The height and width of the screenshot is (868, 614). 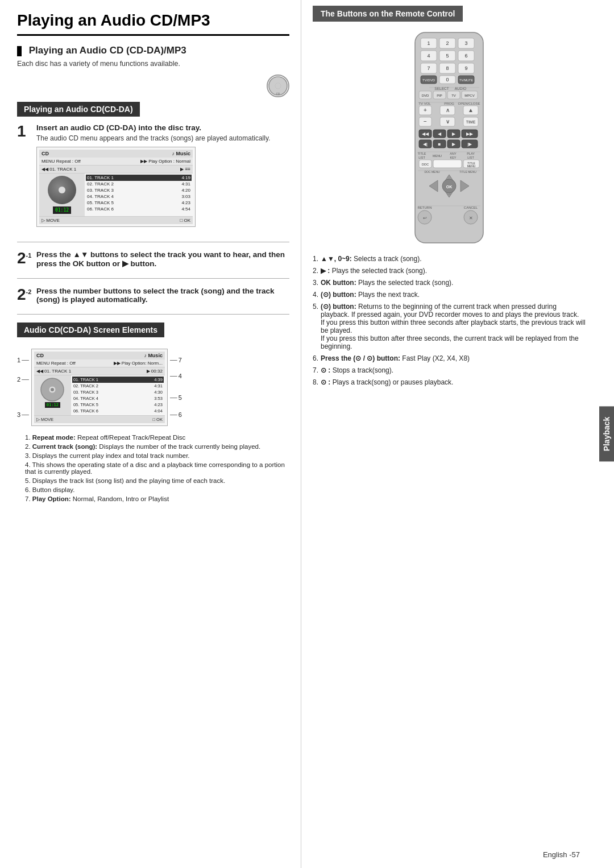 I want to click on notes-section: 1. Repeat mode: Repeat off/Repeat Track/…, so click(x=154, y=468).